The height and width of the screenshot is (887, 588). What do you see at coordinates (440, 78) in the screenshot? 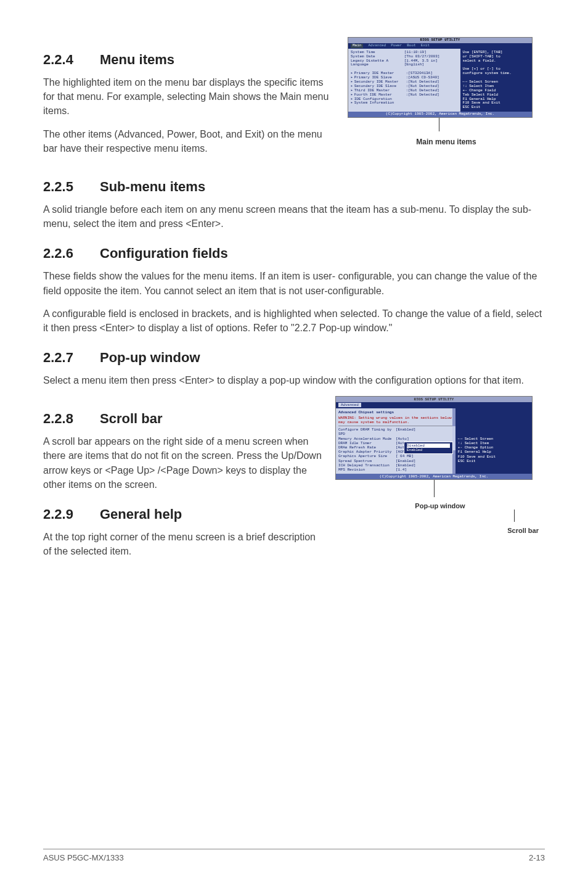
I see `bios-main-screenshot: BIOS SETUP UTILITY Main Advanced Power B…` at bounding box center [440, 78].